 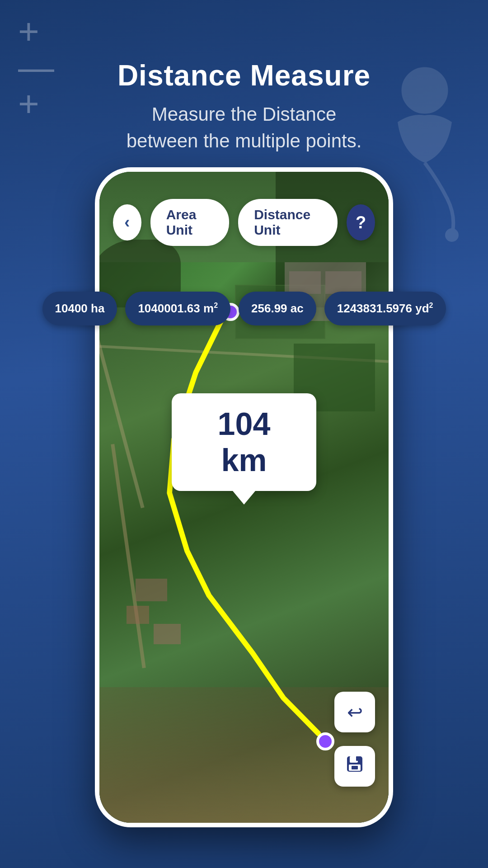 I want to click on stat-ac-value: 256.99 ac, so click(x=277, y=308).